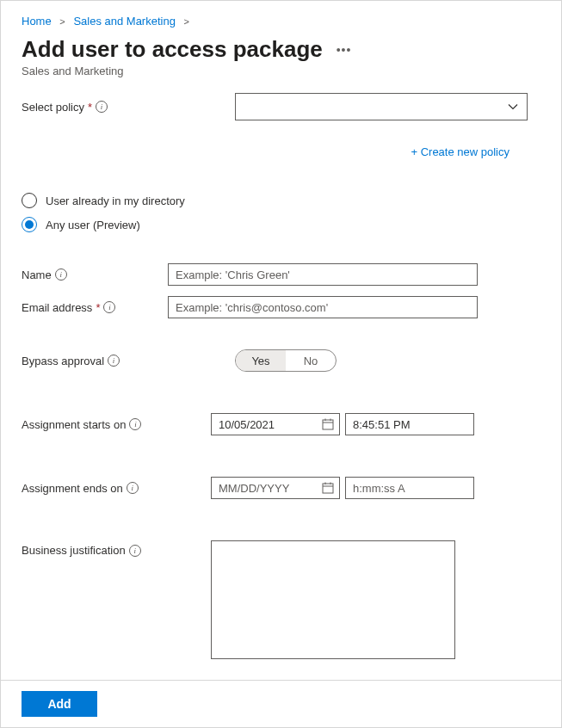 The height and width of the screenshot is (728, 562). I want to click on start-date-input: 10/05/2021, so click(275, 424).